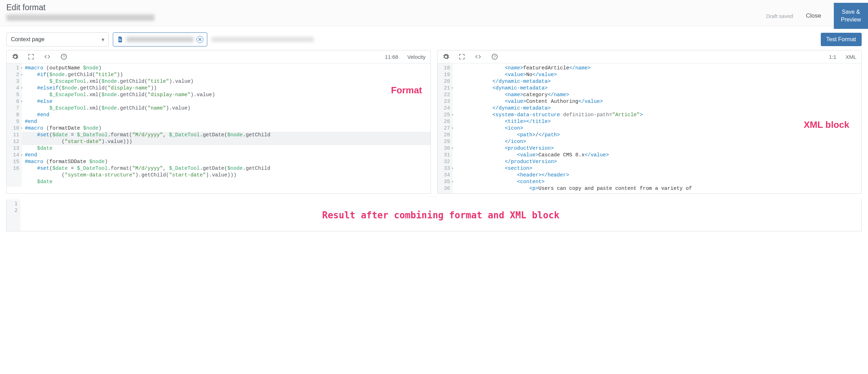 The height and width of the screenshot is (374, 868). Describe the element at coordinates (851, 57) in the screenshot. I see `language-label: XML` at that location.